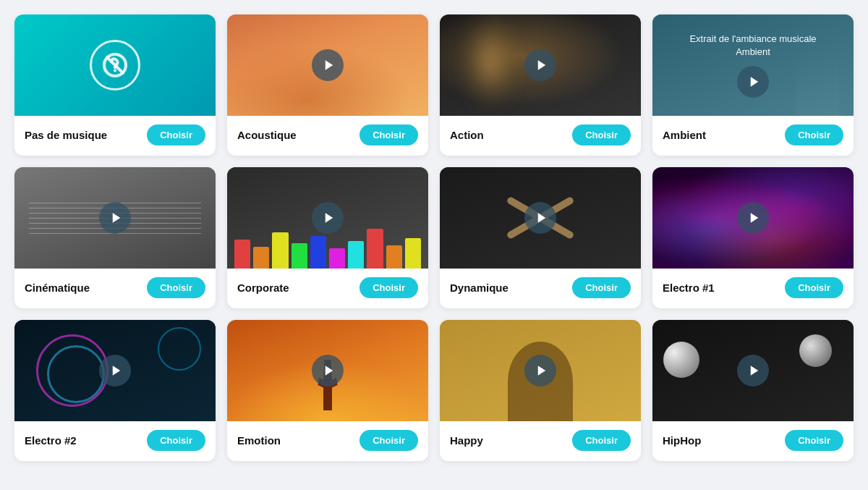 This screenshot has width=868, height=490. I want to click on play-button-acoustique, so click(328, 65).